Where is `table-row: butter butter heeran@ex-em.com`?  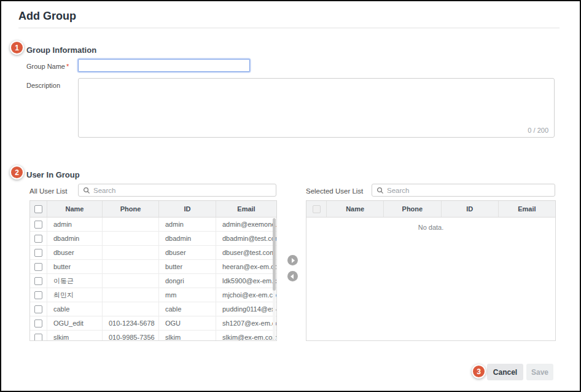
table-row: butter butter heeran@ex-em.com is located at coordinates (154, 267).